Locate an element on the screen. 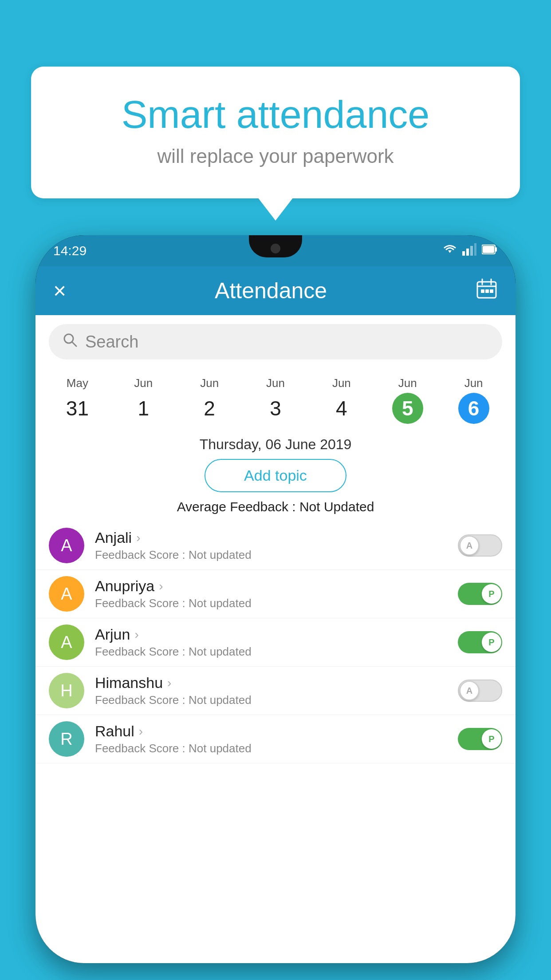 This screenshot has height=980, width=551. close-button: × is located at coordinates (59, 291).